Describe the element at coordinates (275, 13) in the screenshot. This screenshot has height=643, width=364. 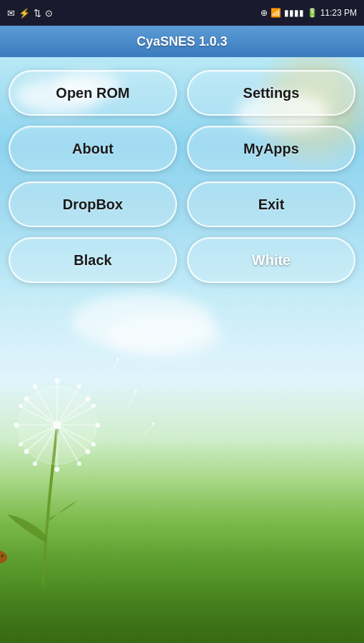
I see `wifi-icon: 📶` at that location.